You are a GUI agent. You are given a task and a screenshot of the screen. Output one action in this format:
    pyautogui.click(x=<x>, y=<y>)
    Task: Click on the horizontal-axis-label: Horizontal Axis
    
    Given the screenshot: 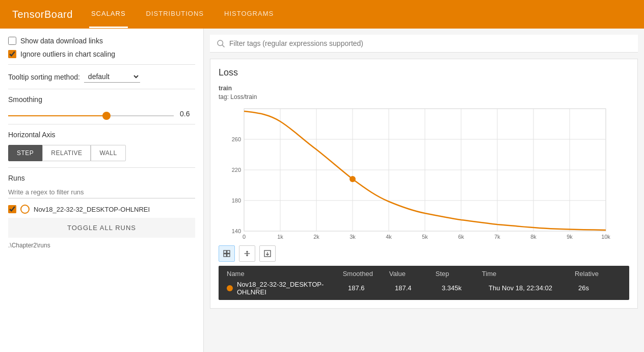 What is the action you would take?
    pyautogui.click(x=102, y=135)
    